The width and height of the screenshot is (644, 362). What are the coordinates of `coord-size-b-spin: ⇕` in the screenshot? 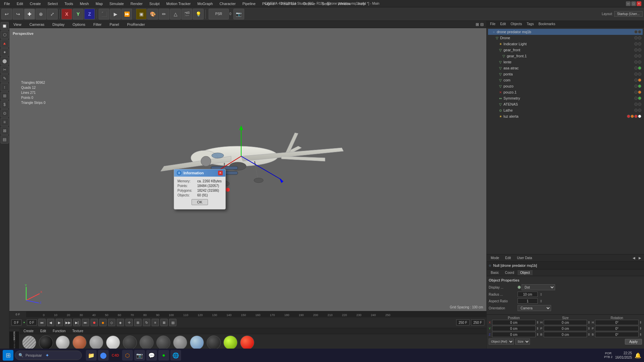 It's located at (589, 335).